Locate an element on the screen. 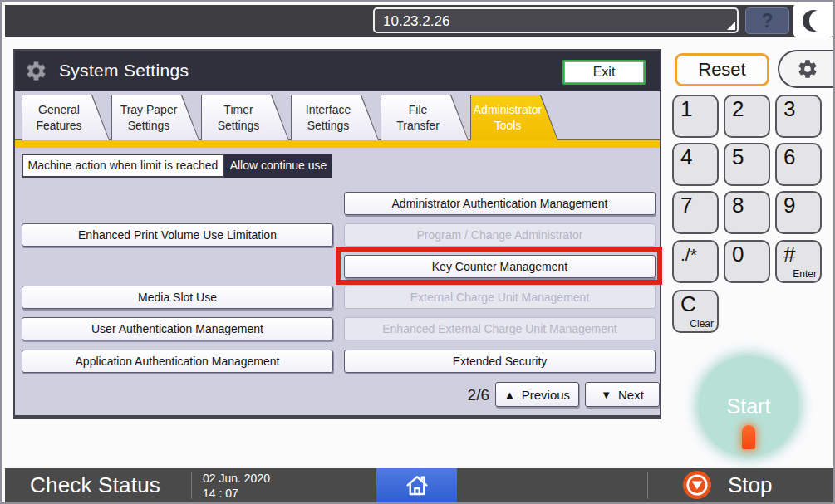 The image size is (835, 504). key-4: 4 is located at coordinates (695, 164).